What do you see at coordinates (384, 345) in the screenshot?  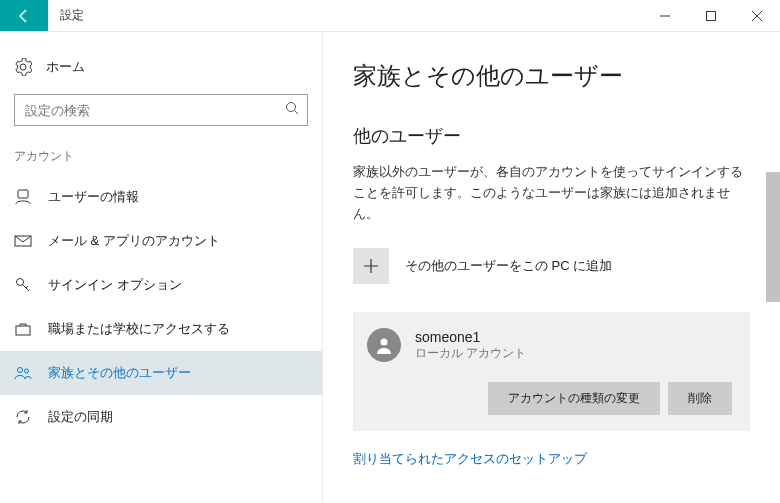 I see `avatar` at bounding box center [384, 345].